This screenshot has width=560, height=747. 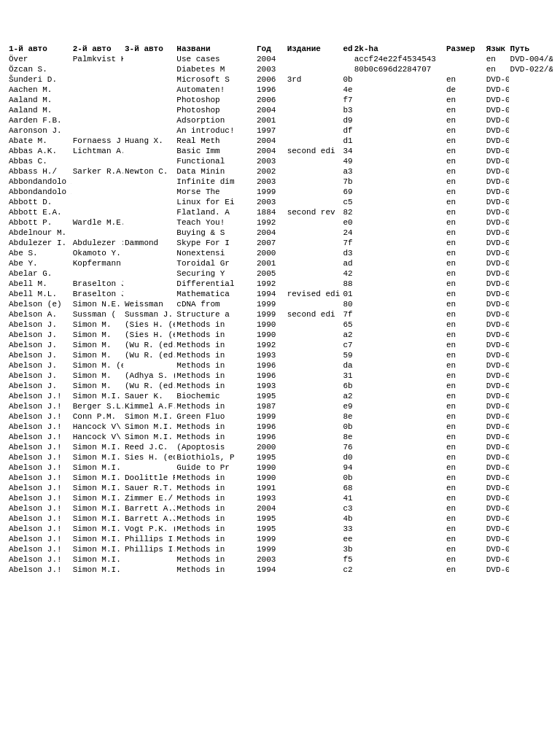 I want to click on table-cell: DVD-021/A, so click(x=497, y=100).